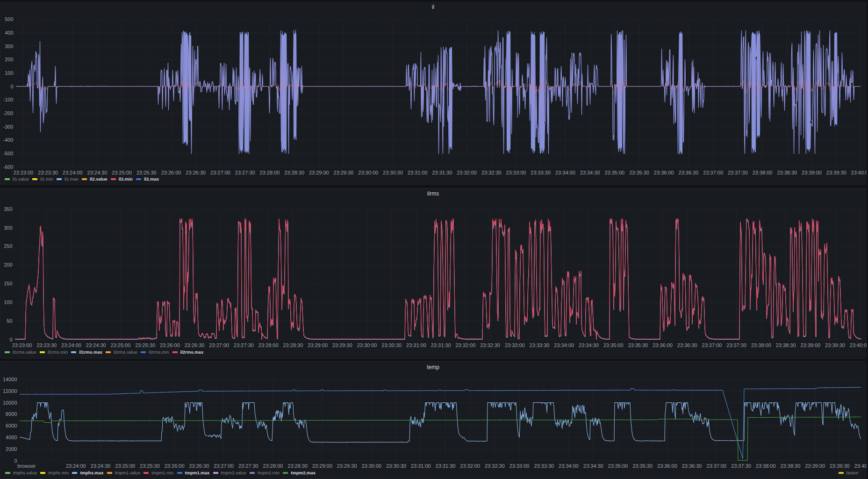  Describe the element at coordinates (22, 345) in the screenshot. I see `svg-text: 23:23:00` at that location.